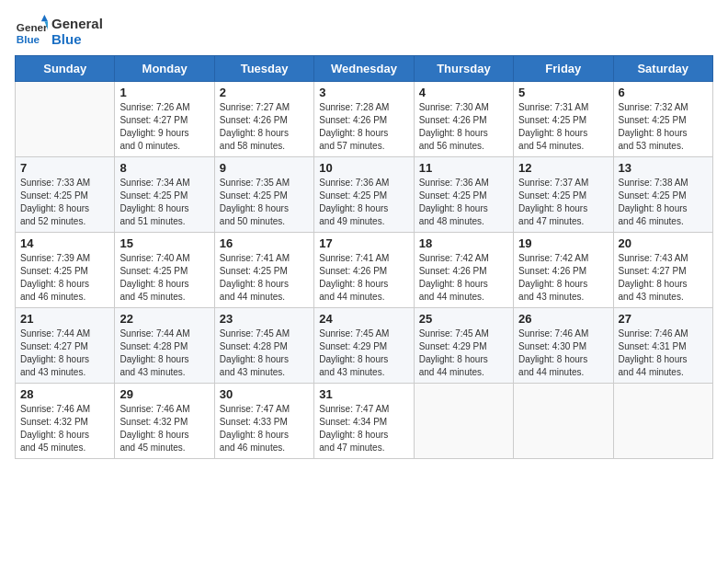 The height and width of the screenshot is (563, 728). What do you see at coordinates (563, 167) in the screenshot?
I see `day-number: 12` at bounding box center [563, 167].